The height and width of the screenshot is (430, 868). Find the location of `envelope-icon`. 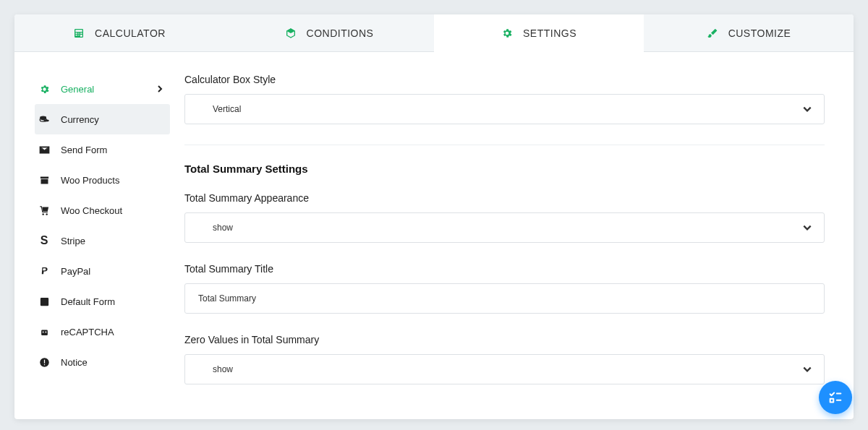

envelope-icon is located at coordinates (44, 150).